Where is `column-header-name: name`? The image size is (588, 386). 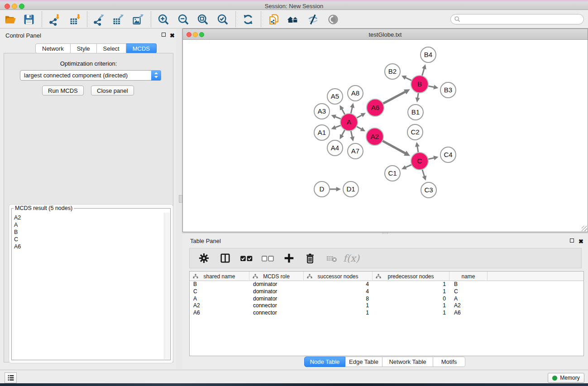 column-header-name: name is located at coordinates (468, 276).